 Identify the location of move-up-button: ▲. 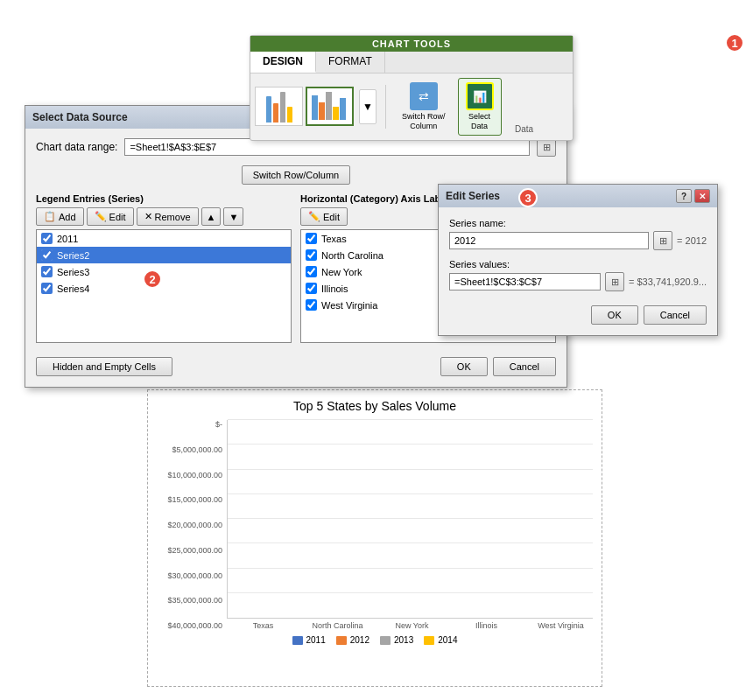
(212, 217).